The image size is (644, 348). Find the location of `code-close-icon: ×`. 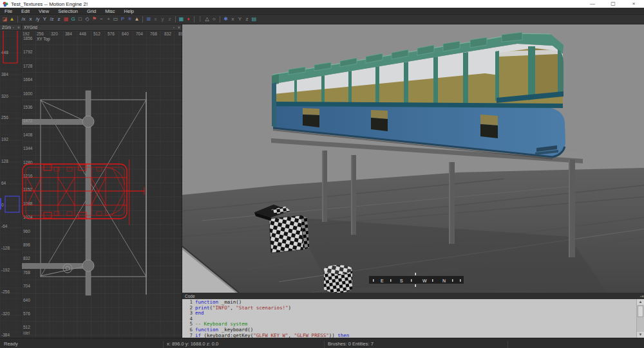

code-close-icon: × is located at coordinates (643, 296).